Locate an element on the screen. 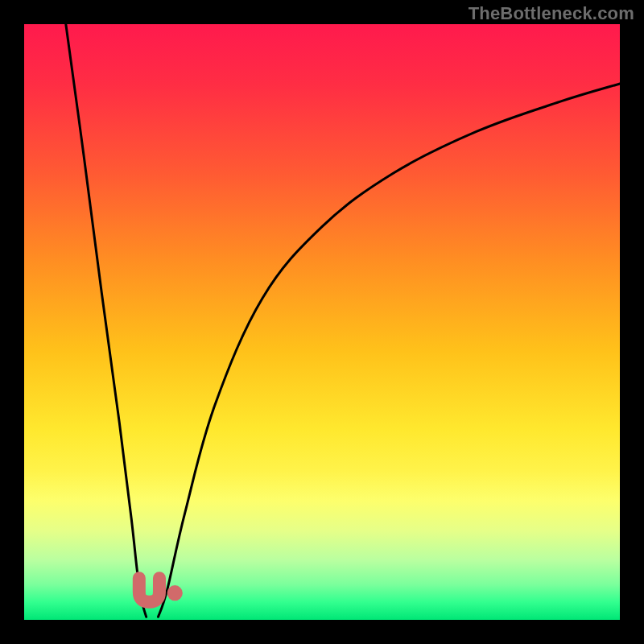 This screenshot has width=644, height=644. dot-mark is located at coordinates (175, 592).